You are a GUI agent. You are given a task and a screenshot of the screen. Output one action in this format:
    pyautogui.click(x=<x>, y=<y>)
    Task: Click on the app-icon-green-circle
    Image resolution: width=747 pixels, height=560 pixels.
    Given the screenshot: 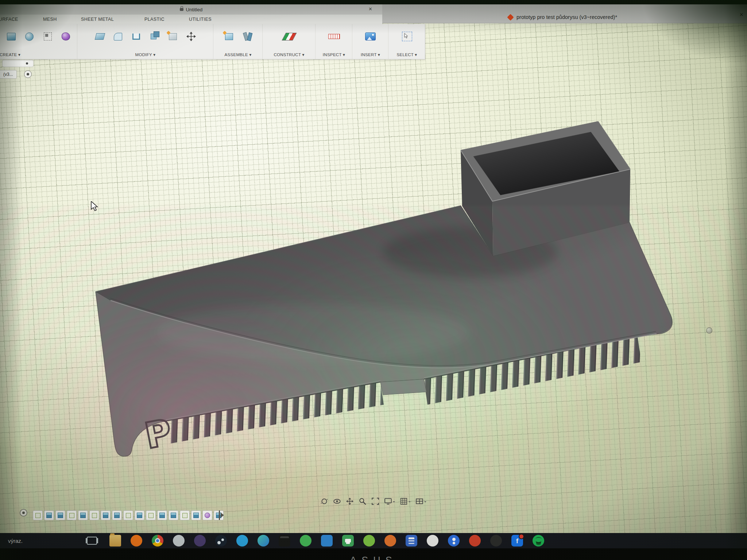 What is the action you would take?
    pyautogui.click(x=306, y=541)
    